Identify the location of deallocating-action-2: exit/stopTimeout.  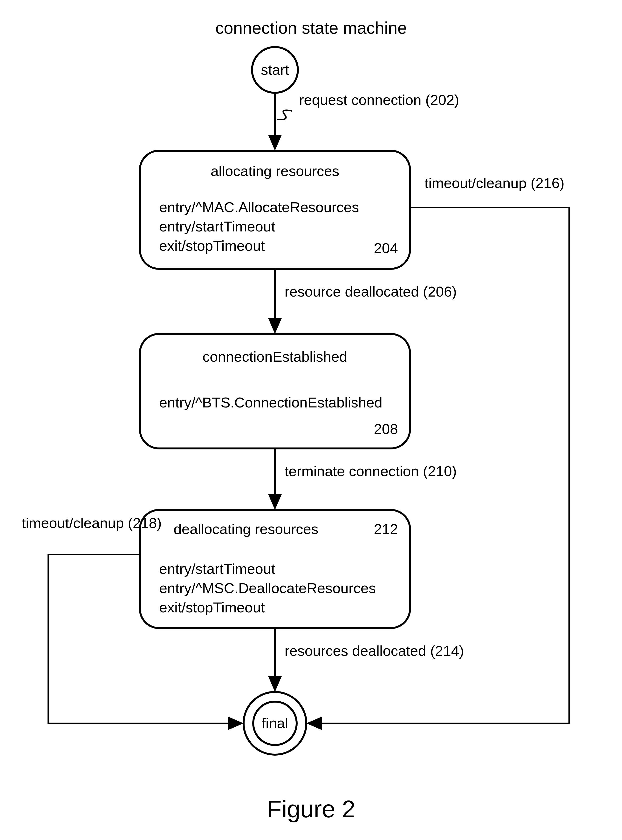
(212, 607).